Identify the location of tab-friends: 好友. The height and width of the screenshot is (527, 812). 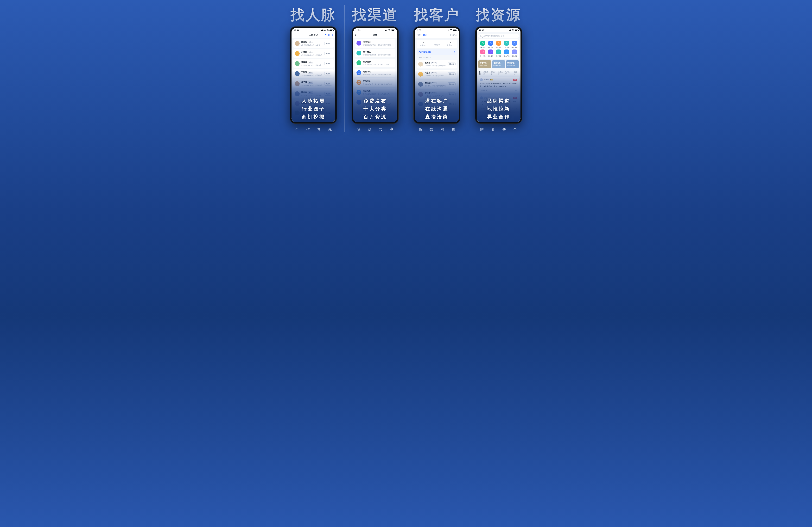
(425, 35).